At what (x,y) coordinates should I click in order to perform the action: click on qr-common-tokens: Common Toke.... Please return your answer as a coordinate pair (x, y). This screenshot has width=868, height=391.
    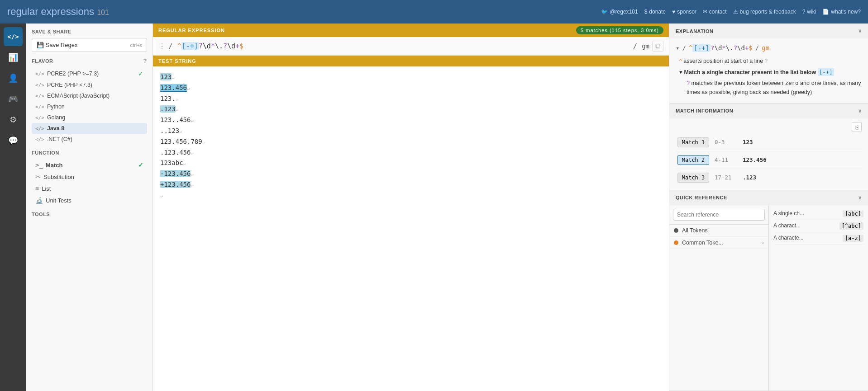
    Looking at the image, I should click on (719, 243).